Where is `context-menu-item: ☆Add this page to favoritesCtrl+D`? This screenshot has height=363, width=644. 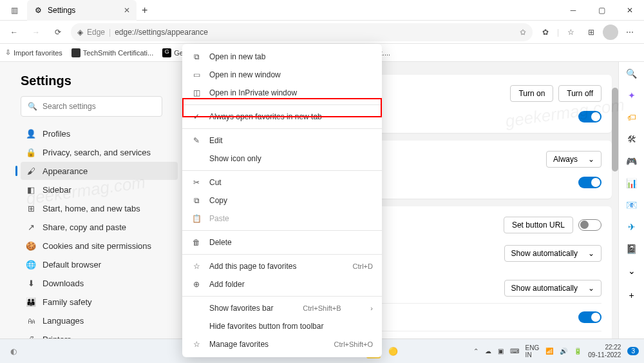
context-menu-item: ☆Add this page to favoritesCtrl+D is located at coordinates (282, 266).